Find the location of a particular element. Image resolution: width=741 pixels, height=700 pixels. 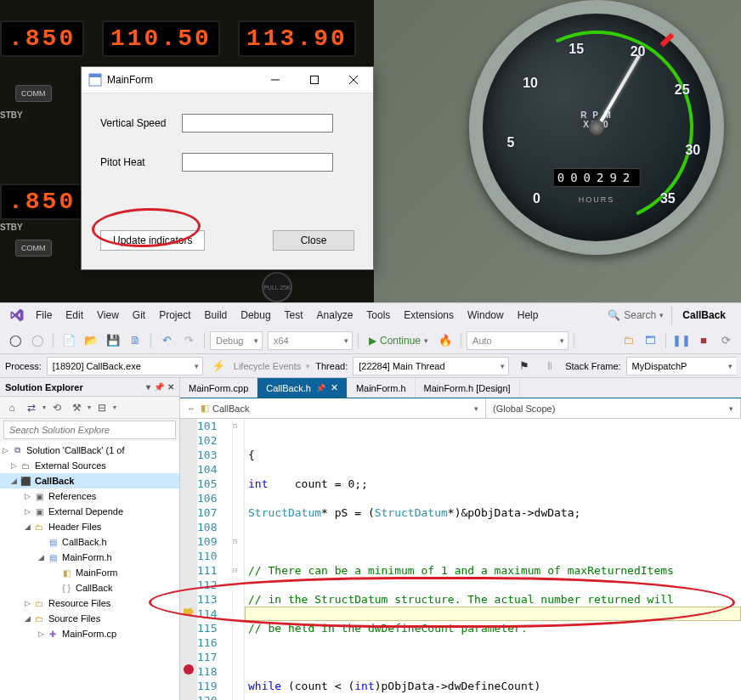

mainform-titlebar: MainForm is located at coordinates (228, 80).